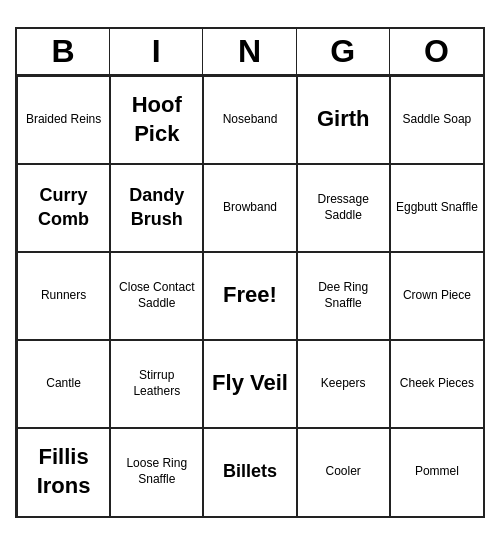  Describe the element at coordinates (250, 472) in the screenshot. I see `bingo-cell-22: Billets` at that location.